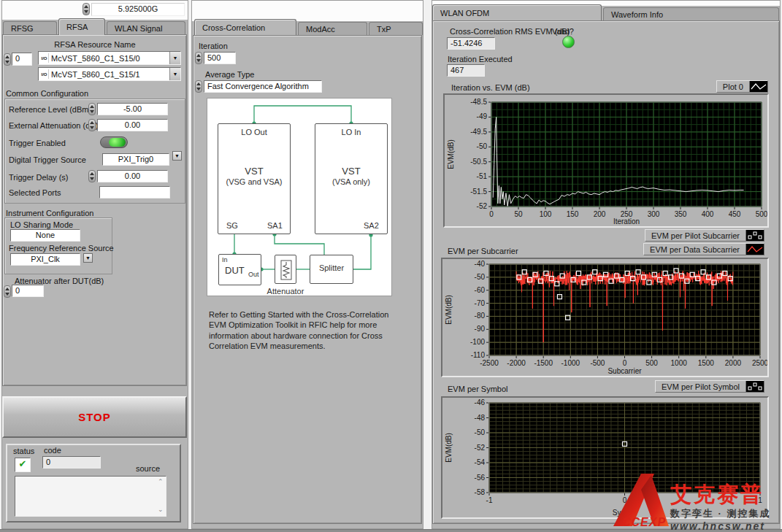  Describe the element at coordinates (7, 292) in the screenshot. I see `attenuator-after-dut-stepper` at that location.